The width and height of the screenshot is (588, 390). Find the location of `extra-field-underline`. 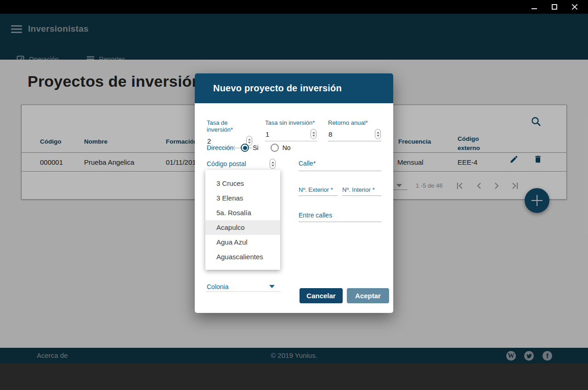

extra-field-underline is located at coordinates (291, 141).